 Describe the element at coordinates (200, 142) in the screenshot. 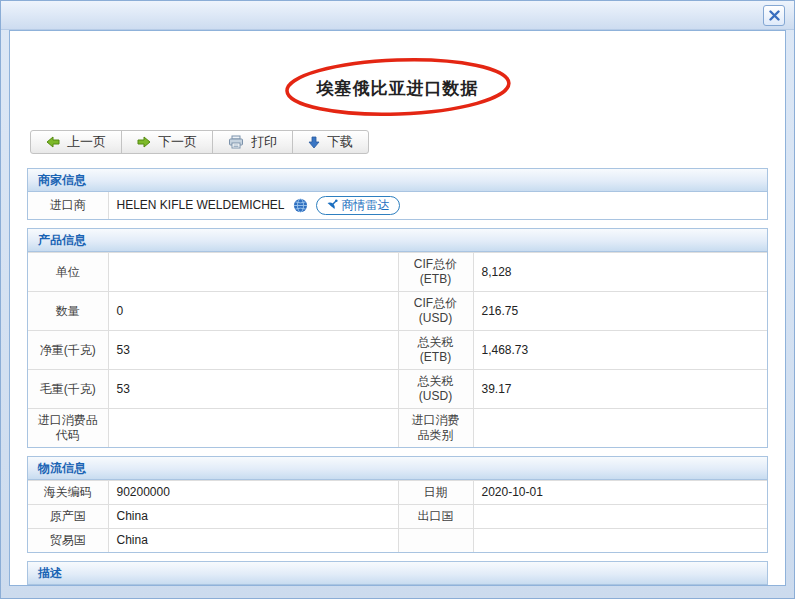

I see `toolbar: 上一页 下一页 打印` at that location.